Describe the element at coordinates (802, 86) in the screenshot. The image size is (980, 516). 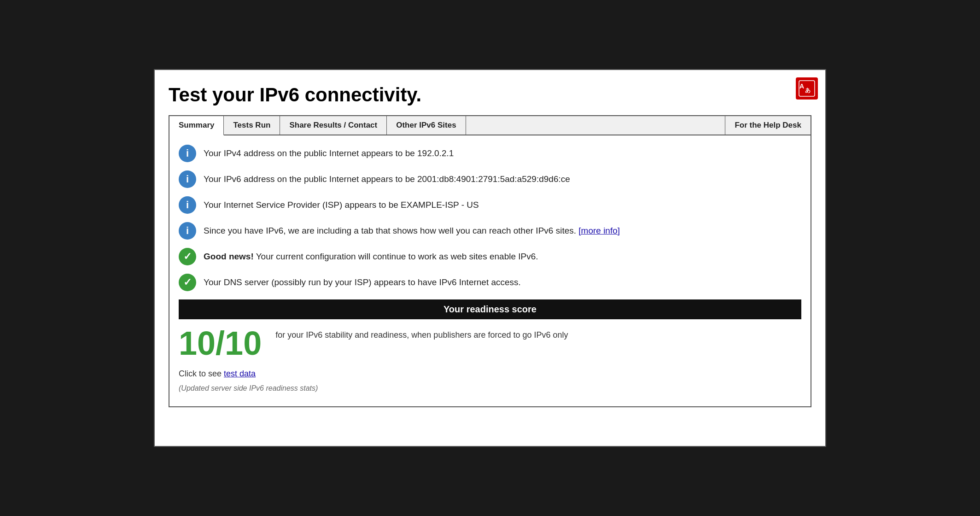
I see `svg-text: A` at that location.